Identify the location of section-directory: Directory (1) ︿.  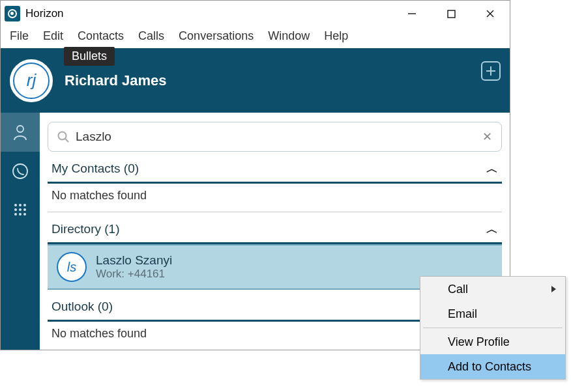
(275, 227).